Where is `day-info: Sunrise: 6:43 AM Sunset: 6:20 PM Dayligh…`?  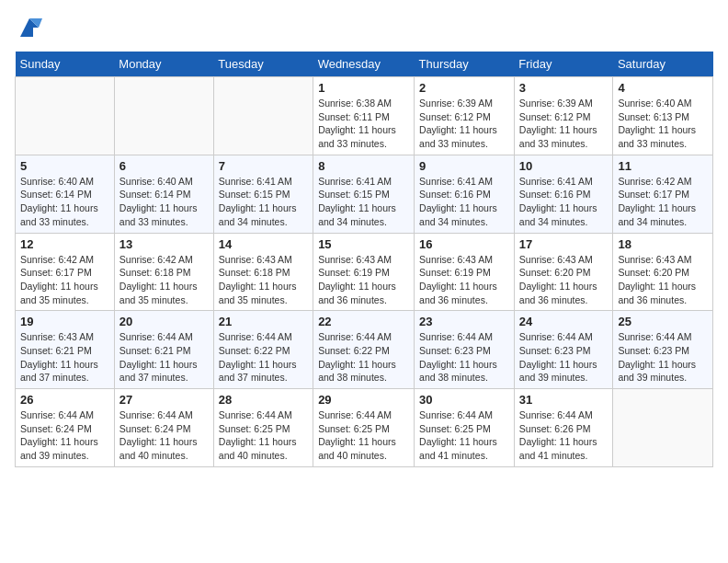 day-info: Sunrise: 6:43 AM Sunset: 6:20 PM Dayligh… is located at coordinates (663, 280).